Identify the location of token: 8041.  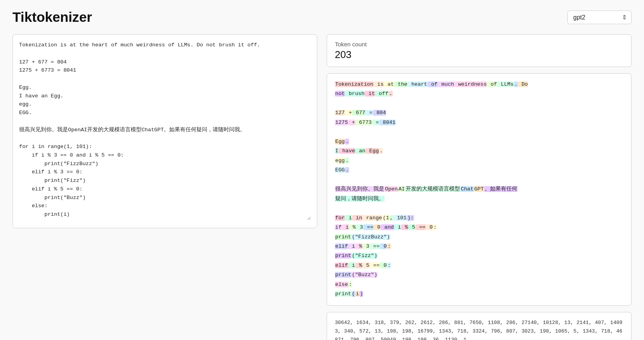
(387, 122).